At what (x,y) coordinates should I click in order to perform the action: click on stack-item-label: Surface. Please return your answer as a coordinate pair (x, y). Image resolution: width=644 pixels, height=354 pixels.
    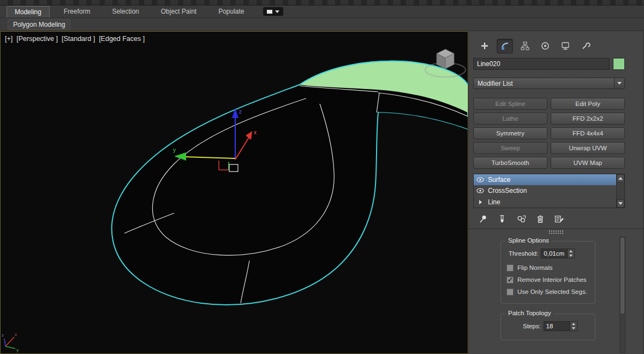
    Looking at the image, I should click on (499, 180).